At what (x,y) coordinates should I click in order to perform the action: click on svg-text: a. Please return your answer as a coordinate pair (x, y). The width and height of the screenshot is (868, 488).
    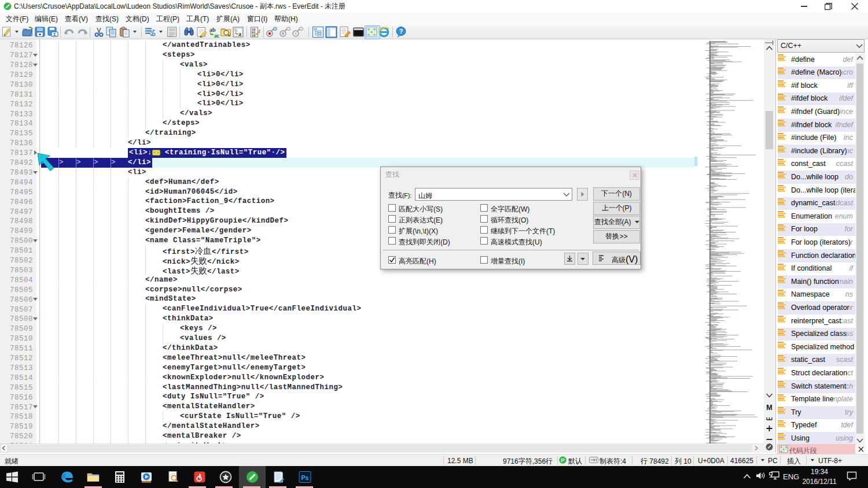
    Looking at the image, I should click on (240, 34).